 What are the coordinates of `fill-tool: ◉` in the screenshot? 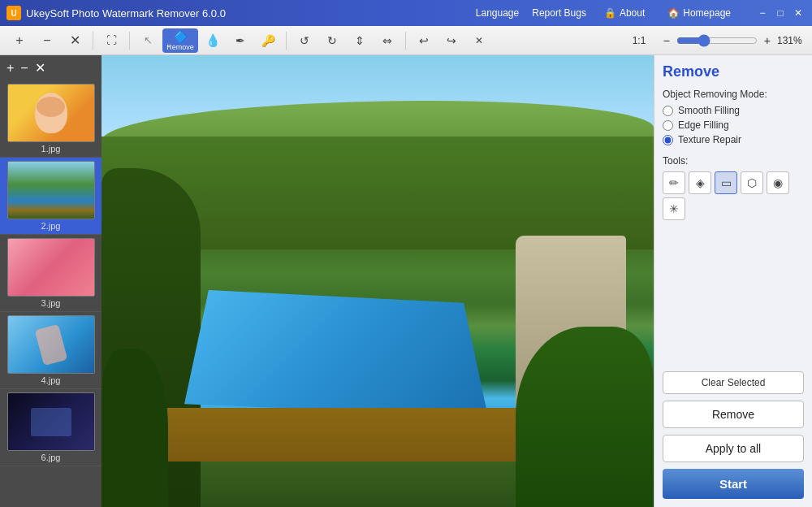 It's located at (778, 183).